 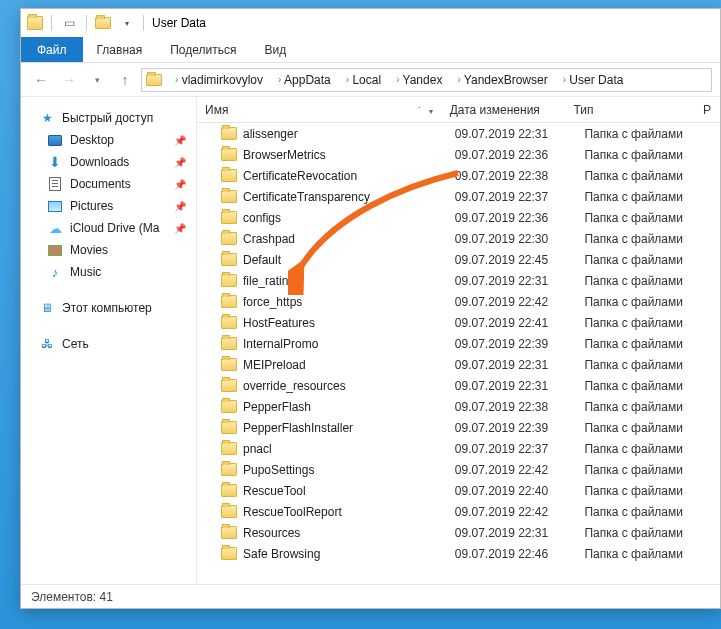 What do you see at coordinates (520, 302) in the screenshot?
I see `file-date: 09.07.2019 22:42` at bounding box center [520, 302].